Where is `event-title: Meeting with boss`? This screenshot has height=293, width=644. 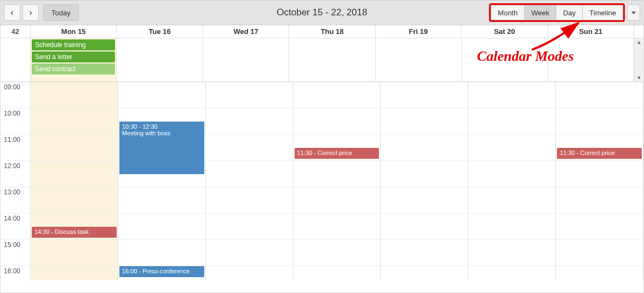 event-title: Meeting with boss is located at coordinates (162, 133).